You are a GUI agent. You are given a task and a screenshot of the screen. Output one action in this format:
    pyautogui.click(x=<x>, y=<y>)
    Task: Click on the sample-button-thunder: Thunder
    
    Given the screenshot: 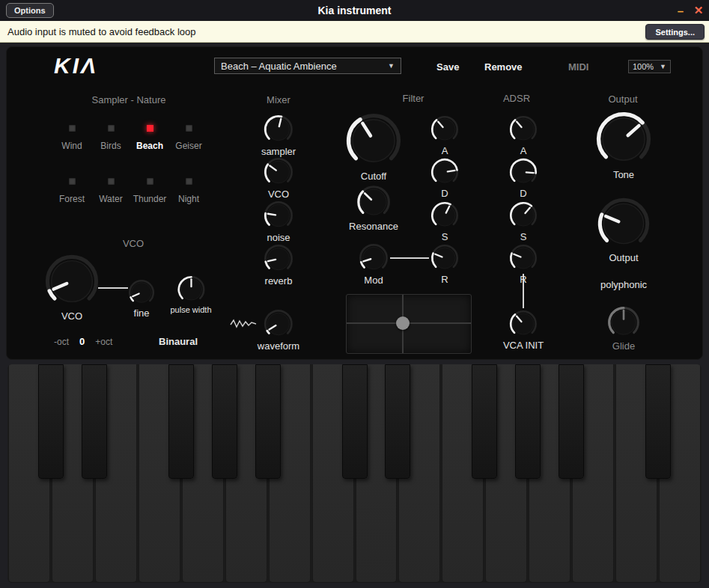 What is the action you would take?
    pyautogui.click(x=150, y=192)
    